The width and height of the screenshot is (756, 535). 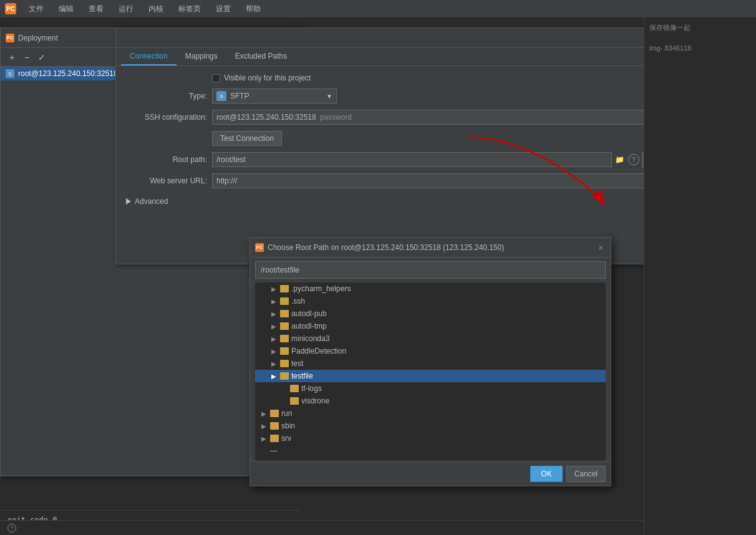 I want to click on tree-item: ▶srv, so click(x=430, y=438).